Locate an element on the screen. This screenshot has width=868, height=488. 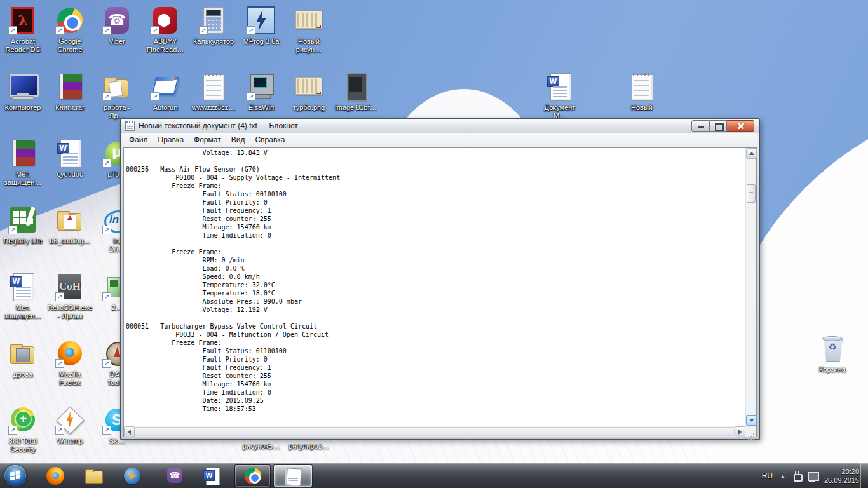
menu-item: Файл is located at coordinates (139, 140).